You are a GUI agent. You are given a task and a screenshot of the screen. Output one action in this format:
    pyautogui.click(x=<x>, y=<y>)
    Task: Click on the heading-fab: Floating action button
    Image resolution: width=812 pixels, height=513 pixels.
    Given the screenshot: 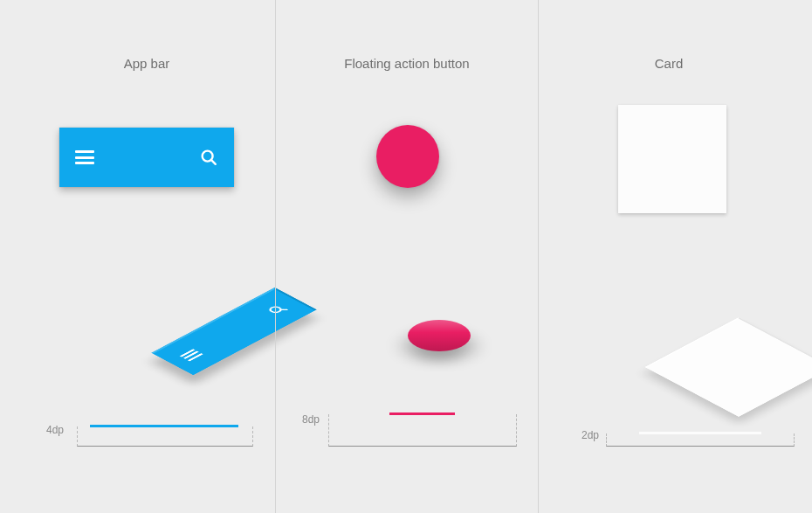 What is the action you would take?
    pyautogui.click(x=407, y=63)
    